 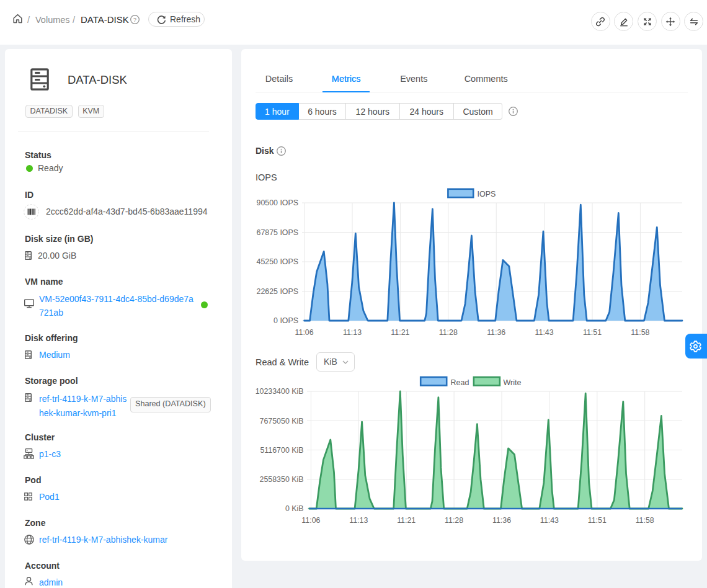 What do you see at coordinates (460, 383) in the screenshot?
I see `svg-text: Read` at bounding box center [460, 383].